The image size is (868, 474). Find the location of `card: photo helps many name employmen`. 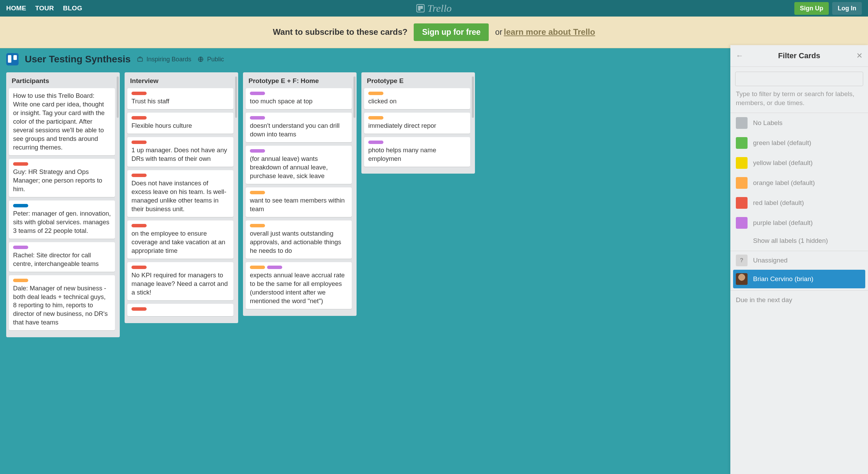

card: photo helps many name employmen is located at coordinates (417, 152).